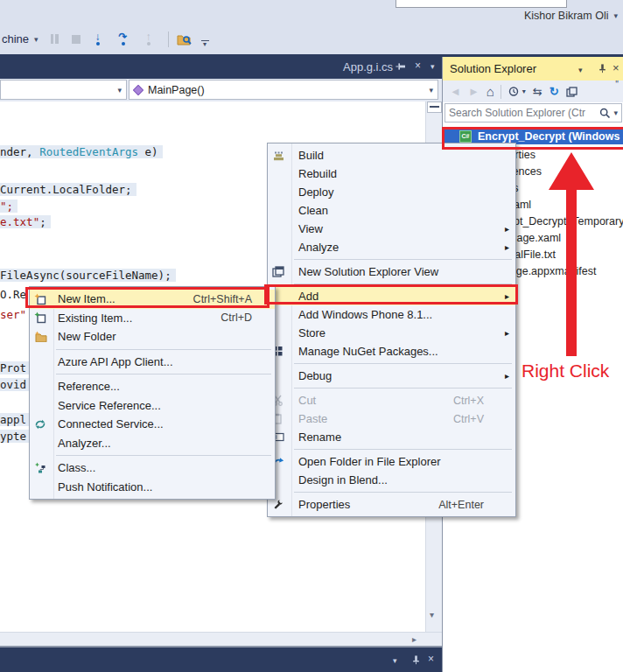 The width and height of the screenshot is (623, 672). What do you see at coordinates (42, 299) in the screenshot?
I see `new-item-icon` at bounding box center [42, 299].